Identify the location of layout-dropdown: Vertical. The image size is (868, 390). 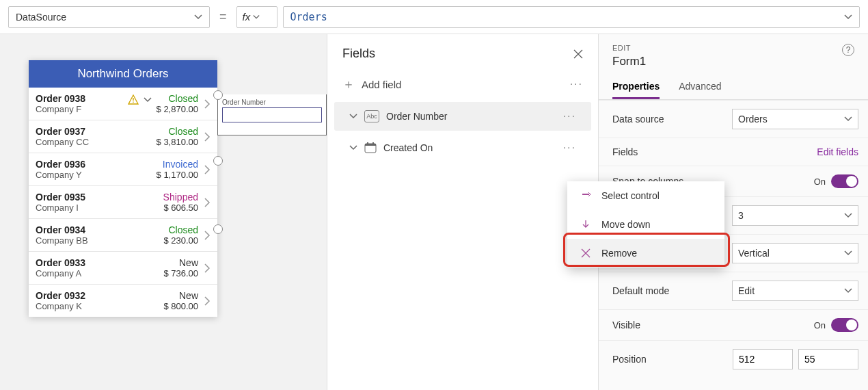
(796, 253).